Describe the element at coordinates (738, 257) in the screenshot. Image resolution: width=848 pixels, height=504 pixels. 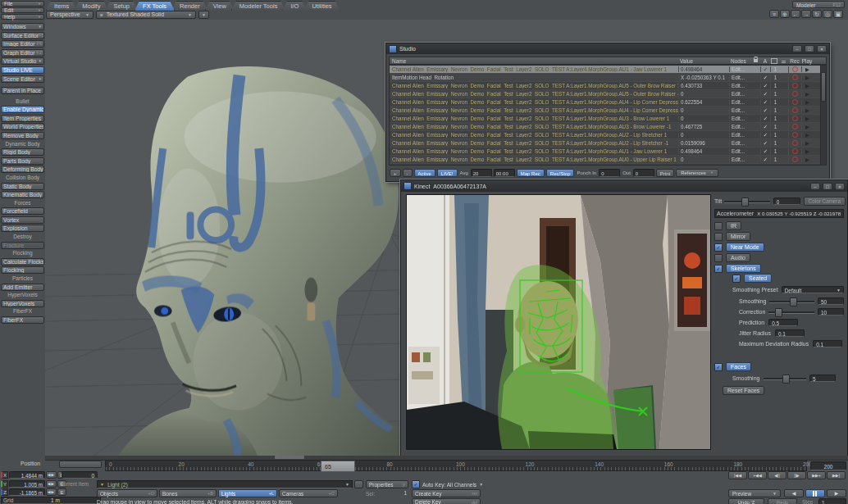
I see `audio-button: Audio` at that location.